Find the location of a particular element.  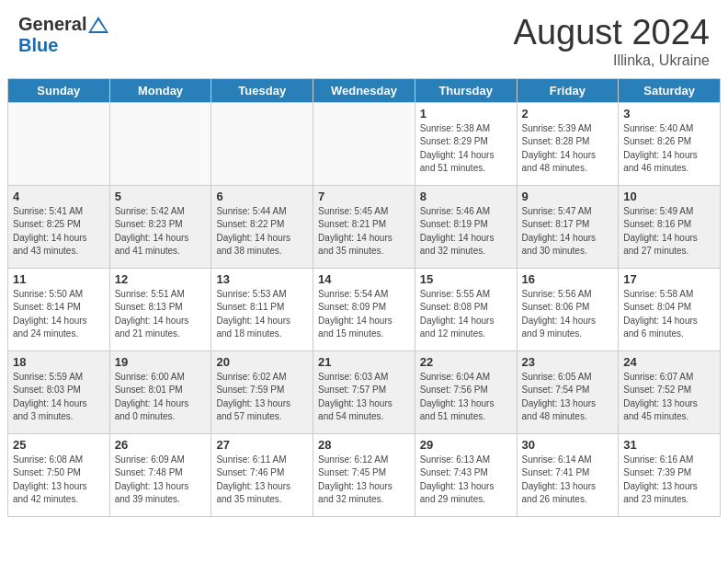

cell-info: Sunrise: 5:45 AMSunset: 8:21 PMDaylight:… is located at coordinates (364, 232).